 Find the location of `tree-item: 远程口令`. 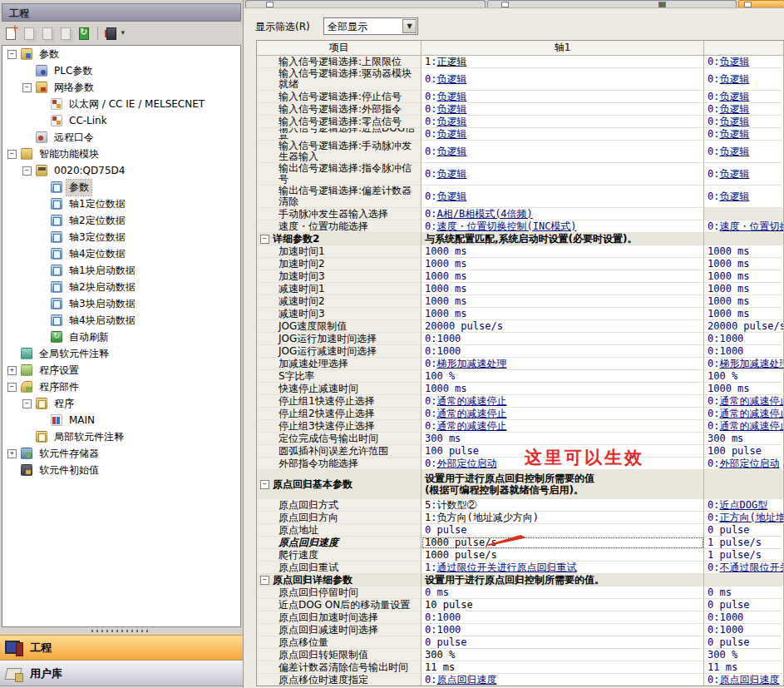

tree-item: 远程口令 is located at coordinates (121, 137).